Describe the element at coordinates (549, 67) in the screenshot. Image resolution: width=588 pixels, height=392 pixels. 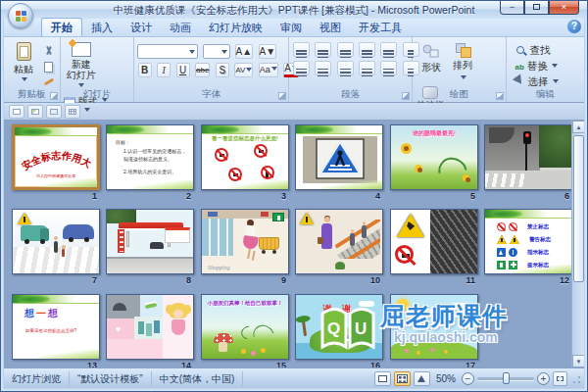
I see `replace-button: ab替换` at that location.